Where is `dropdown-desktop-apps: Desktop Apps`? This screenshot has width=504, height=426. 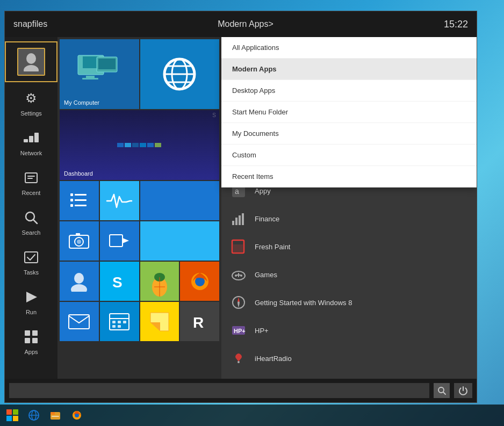
dropdown-desktop-apps: Desktop Apps is located at coordinates (349, 91).